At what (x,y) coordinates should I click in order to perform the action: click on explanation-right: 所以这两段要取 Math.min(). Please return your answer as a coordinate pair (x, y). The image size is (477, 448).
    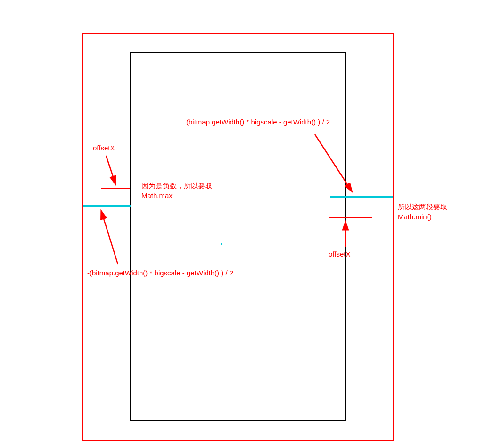
    Looking at the image, I should click on (422, 212).